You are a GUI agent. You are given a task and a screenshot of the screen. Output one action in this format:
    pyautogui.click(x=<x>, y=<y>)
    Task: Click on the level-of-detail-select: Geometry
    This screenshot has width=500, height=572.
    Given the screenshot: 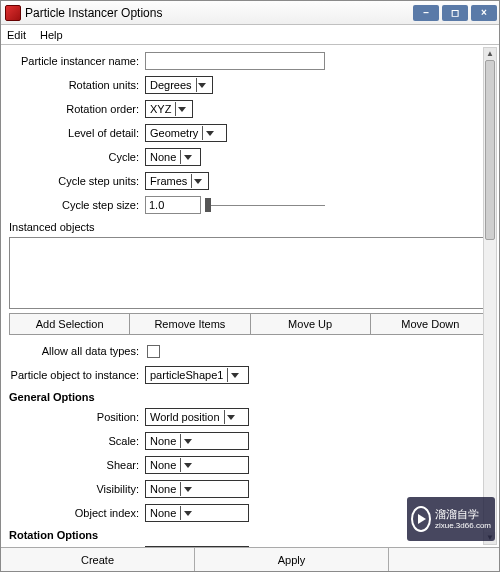 What is the action you would take?
    pyautogui.click(x=186, y=133)
    